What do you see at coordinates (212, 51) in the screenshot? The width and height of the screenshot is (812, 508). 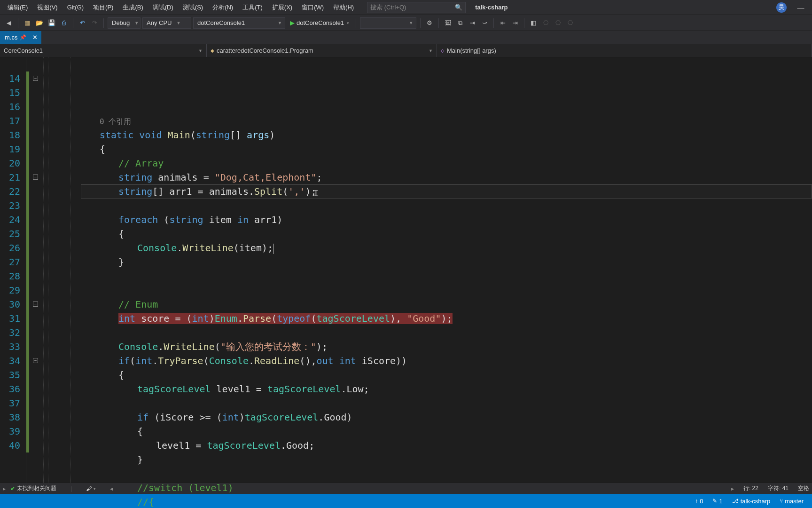 I see `class-icon: ◆` at bounding box center [212, 51].